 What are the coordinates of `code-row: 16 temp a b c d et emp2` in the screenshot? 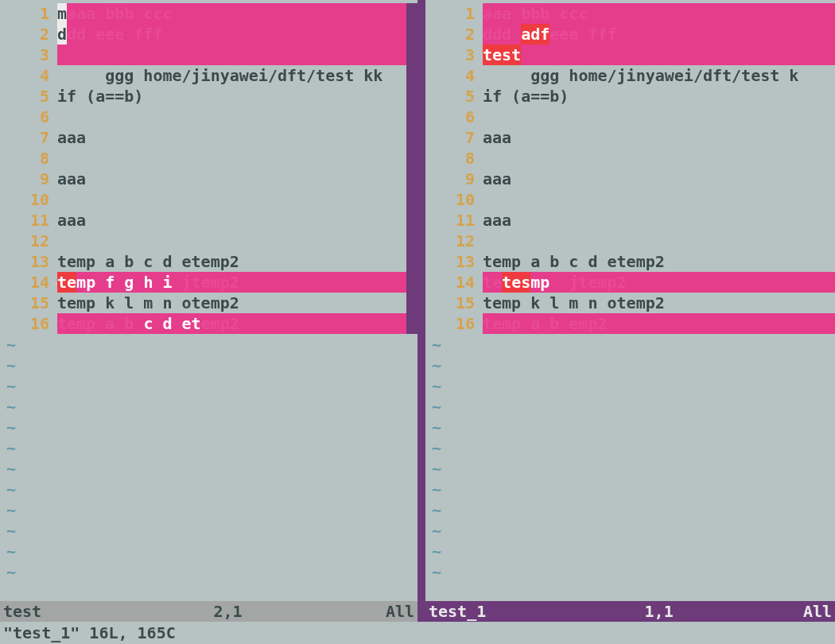 It's located at (208, 324).